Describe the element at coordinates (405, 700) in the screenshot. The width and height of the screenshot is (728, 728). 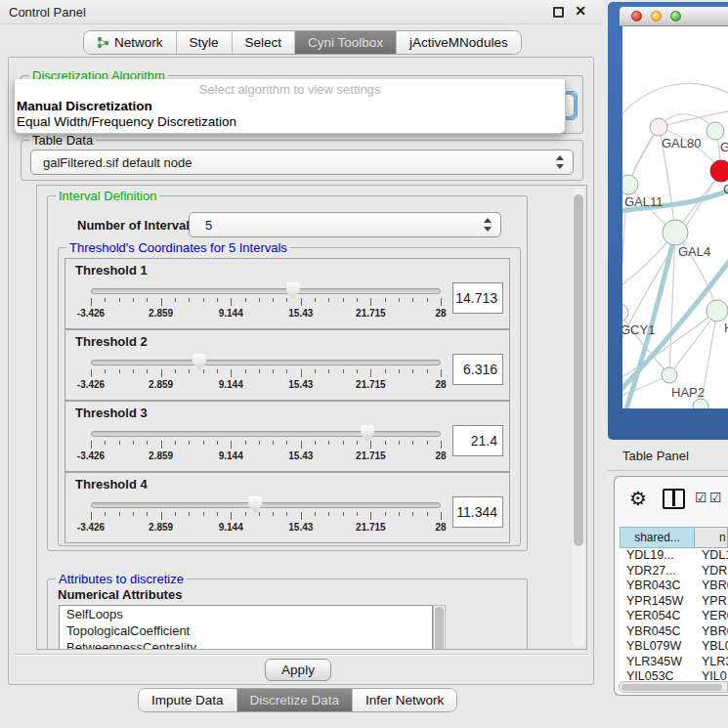
I see `tab-infer-network: Infer Network` at that location.